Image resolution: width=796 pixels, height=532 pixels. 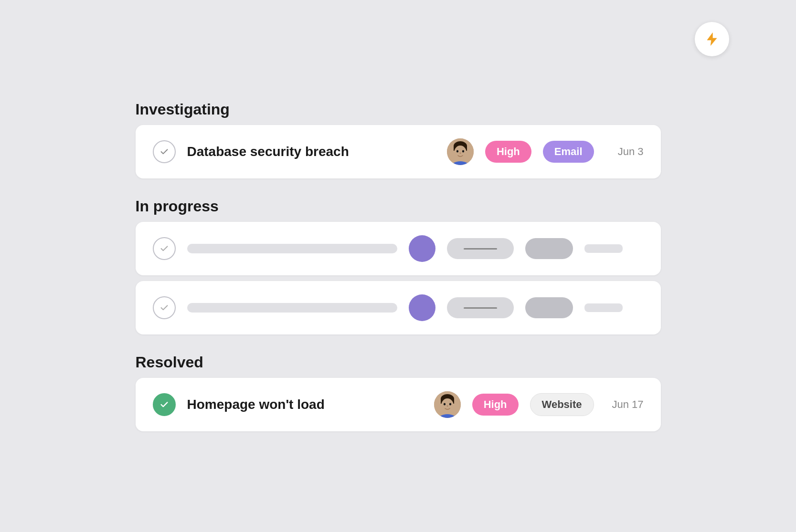 I want to click on card-item-1: Database security breach, so click(x=398, y=152).